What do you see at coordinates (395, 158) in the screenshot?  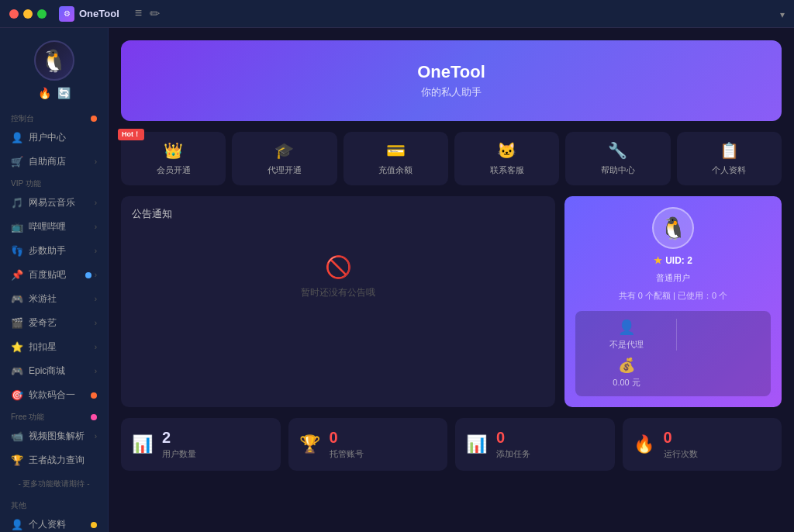 I see `quick-action-recharge: 💳 充值余额` at bounding box center [395, 158].